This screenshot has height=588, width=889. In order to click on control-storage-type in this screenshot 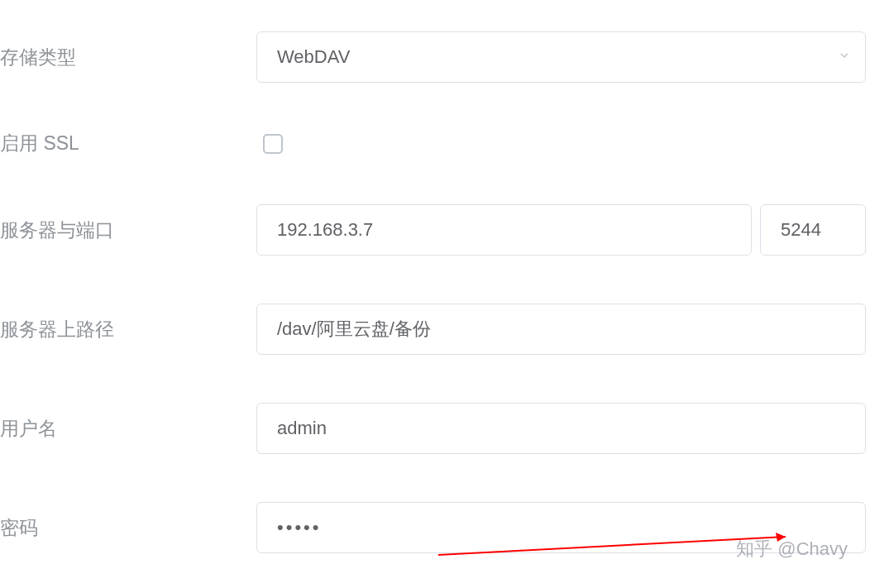, I will do `click(572, 57)`.